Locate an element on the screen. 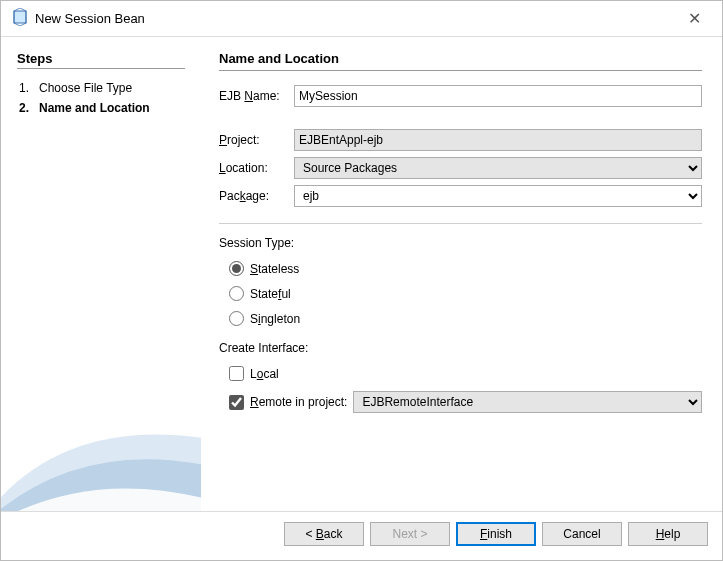 This screenshot has height=561, width=723. remote-label: Remote in project: is located at coordinates (298, 402).